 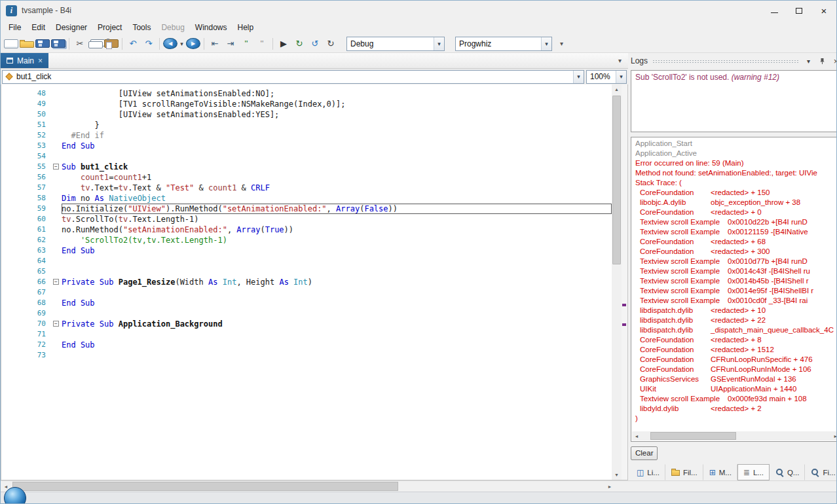 I want to click on toolbar-overflow-icon, so click(x=562, y=43).